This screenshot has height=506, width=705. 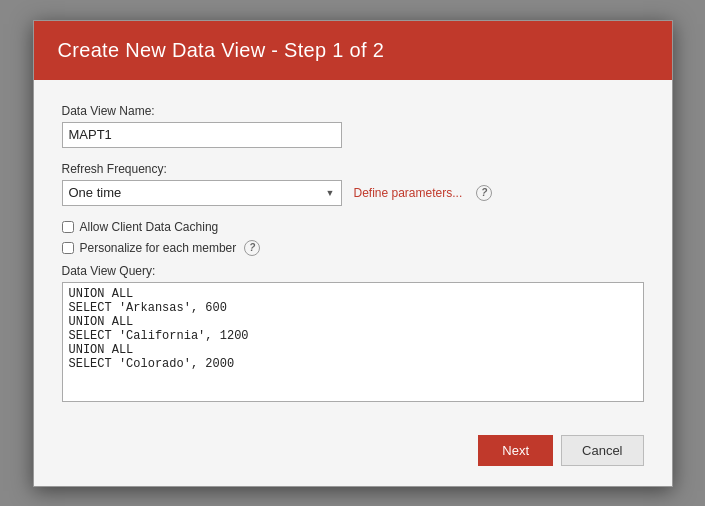 I want to click on define-params-link: Define parameters..., so click(x=408, y=193).